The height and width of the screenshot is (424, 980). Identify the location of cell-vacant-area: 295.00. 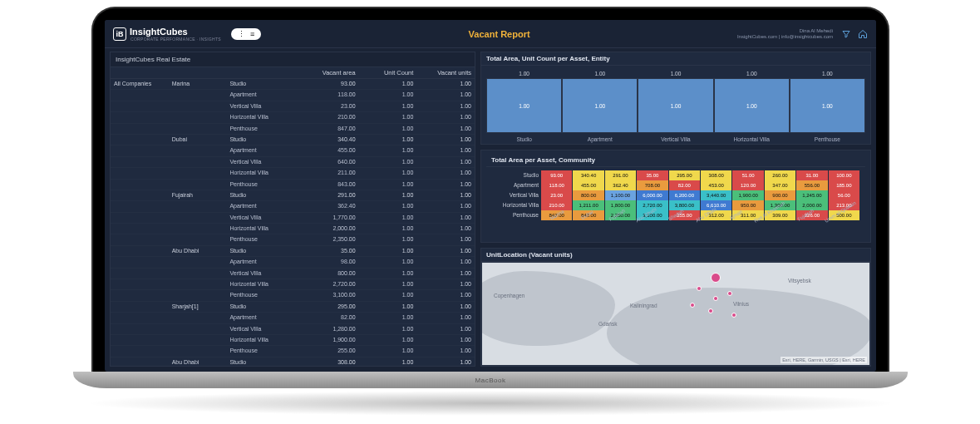
(326, 307).